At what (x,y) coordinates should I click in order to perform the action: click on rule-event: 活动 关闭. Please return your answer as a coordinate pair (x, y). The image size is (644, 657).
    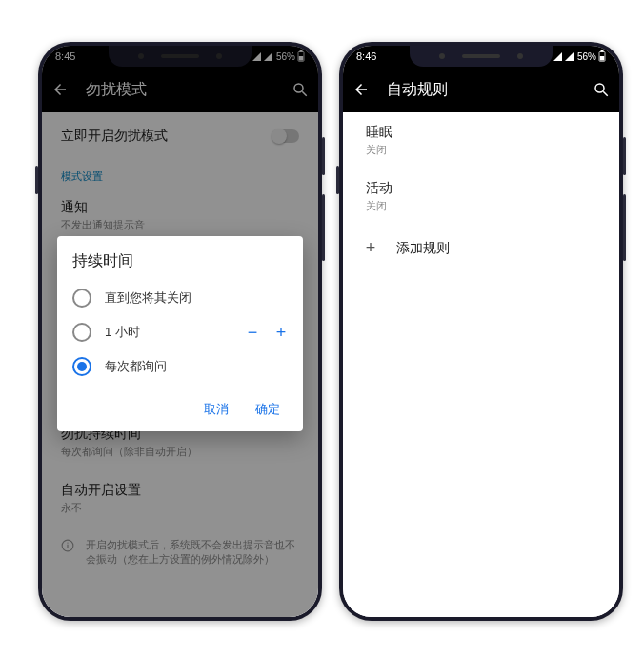
    Looking at the image, I should click on (481, 196).